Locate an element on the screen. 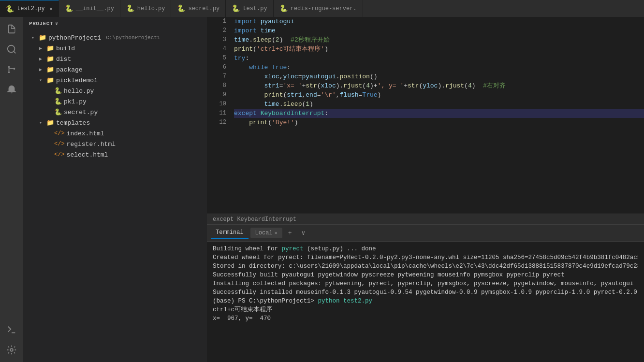 This screenshot has height=362, width=644. terminal-tabs: Terminal Local ✕ + ∨ is located at coordinates (425, 233).